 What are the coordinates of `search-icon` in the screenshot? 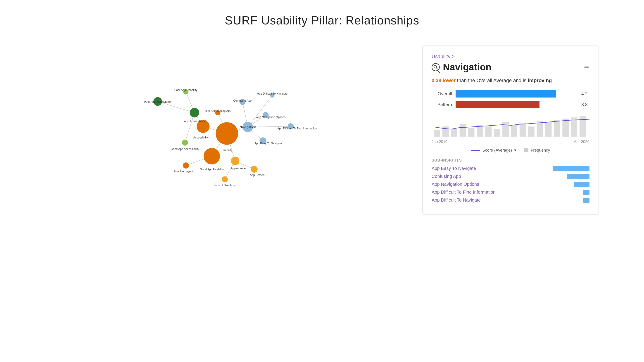 It's located at (436, 67).